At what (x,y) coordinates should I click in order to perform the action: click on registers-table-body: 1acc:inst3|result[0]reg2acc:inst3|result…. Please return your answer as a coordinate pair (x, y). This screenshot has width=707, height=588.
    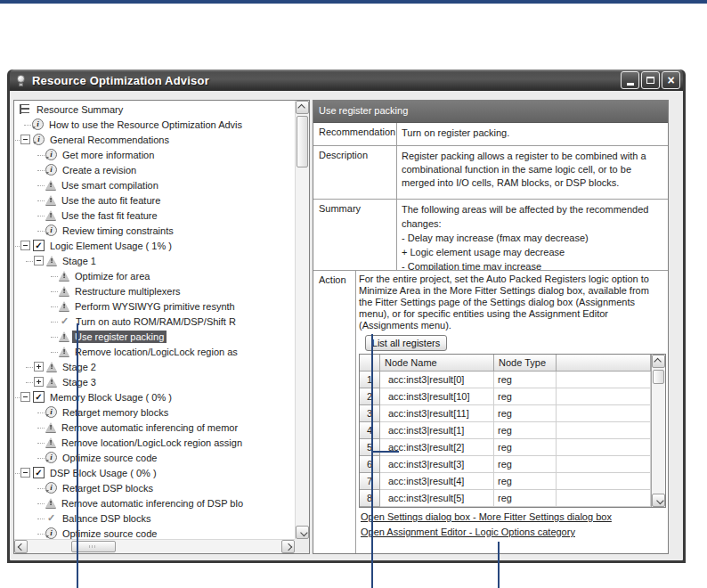
    Looking at the image, I should click on (513, 439).